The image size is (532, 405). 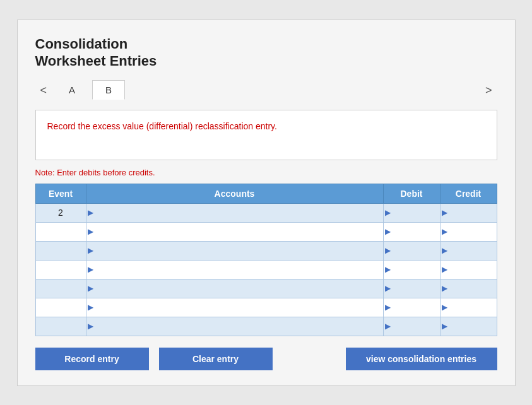 What do you see at coordinates (235, 232) in the screenshot?
I see `table-row-account-1: ▶` at bounding box center [235, 232].